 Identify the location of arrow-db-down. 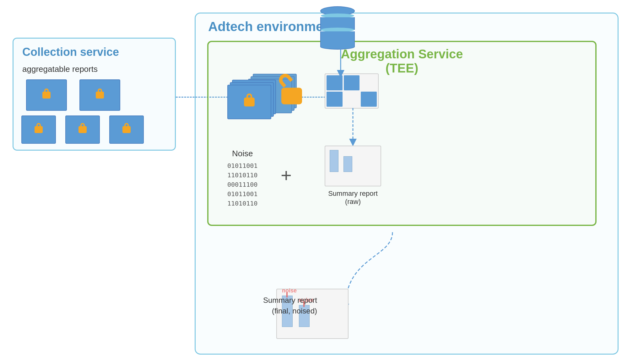
(341, 63).